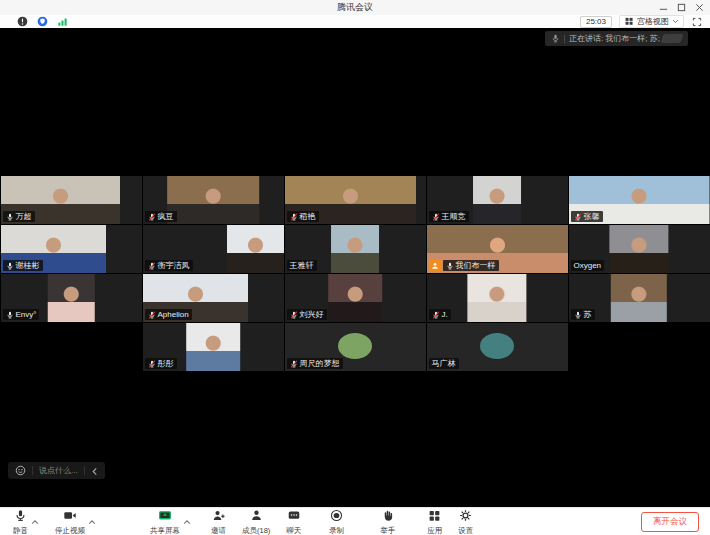 This screenshot has height=535, width=710. I want to click on participant-label: 稻艳, so click(303, 216).